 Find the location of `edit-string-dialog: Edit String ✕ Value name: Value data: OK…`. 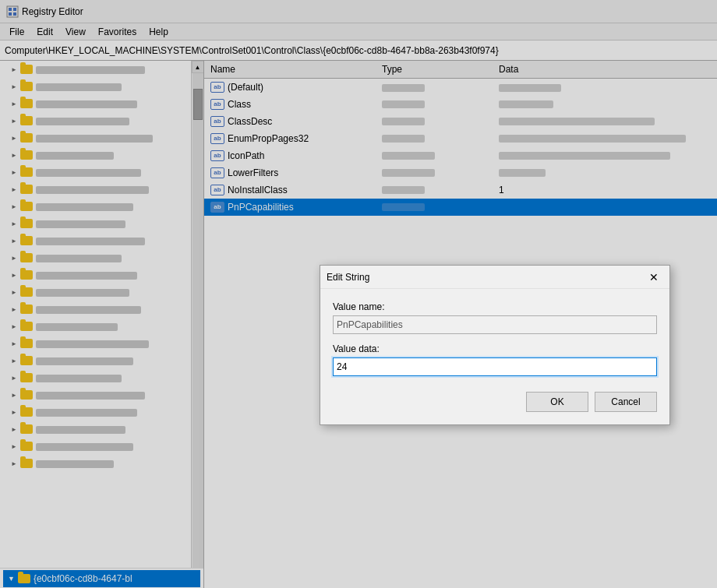

edit-string-dialog: Edit String ✕ Value name: Value data: OK… is located at coordinates (495, 345).